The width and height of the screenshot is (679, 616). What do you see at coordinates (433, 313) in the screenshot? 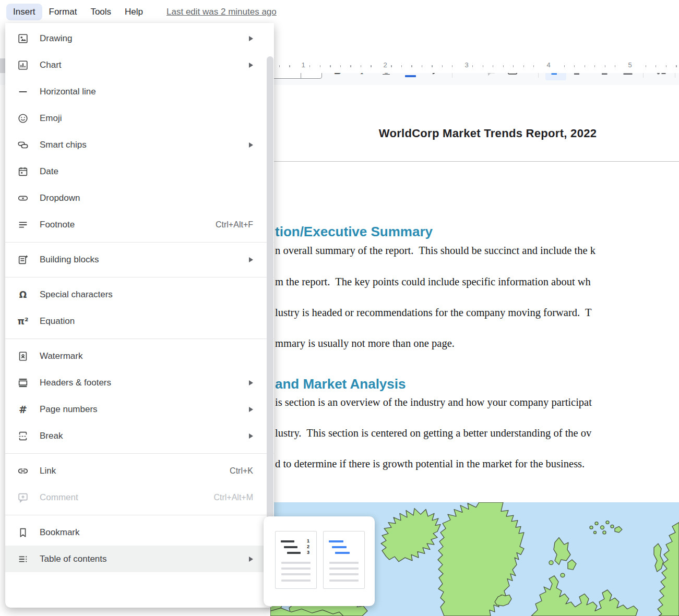
I see `body-line: lustry is headed or recommendations for …` at bounding box center [433, 313].